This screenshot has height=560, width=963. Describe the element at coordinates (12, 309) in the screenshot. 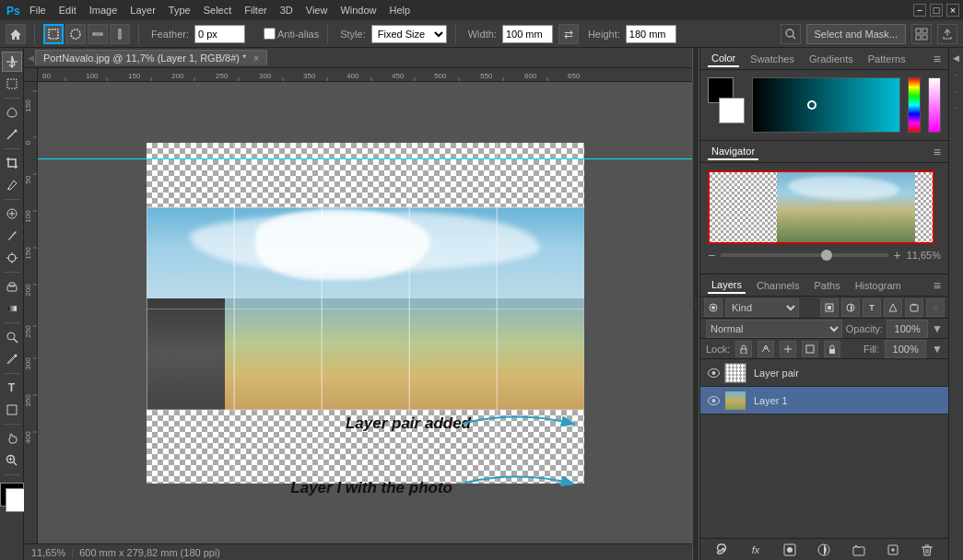

I see `gradient-tool` at that location.